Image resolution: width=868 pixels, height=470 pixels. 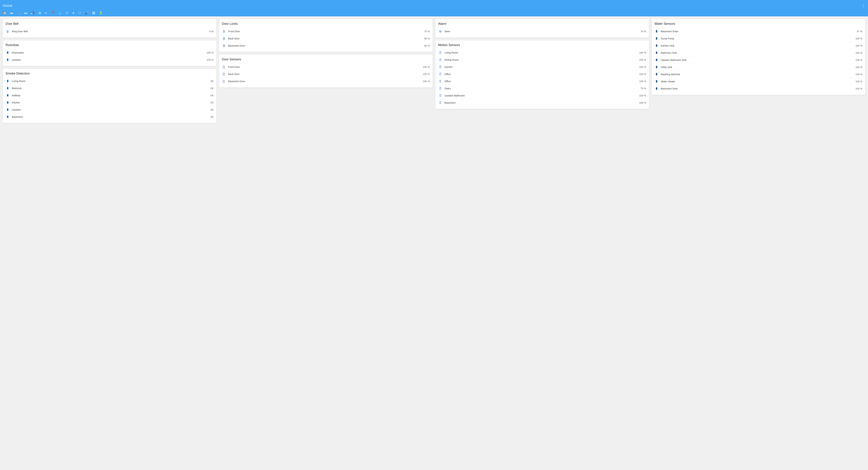 I want to click on list-item: Bathroom Sink 100 %, so click(x=758, y=53).